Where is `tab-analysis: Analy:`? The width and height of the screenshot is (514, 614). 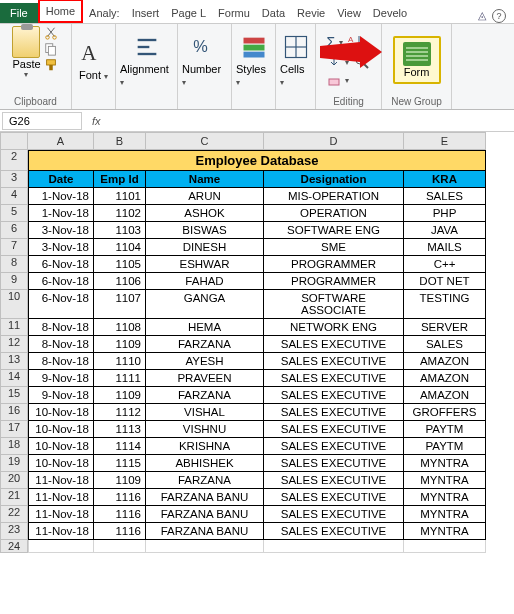 tab-analysis: Analy: is located at coordinates (104, 13).